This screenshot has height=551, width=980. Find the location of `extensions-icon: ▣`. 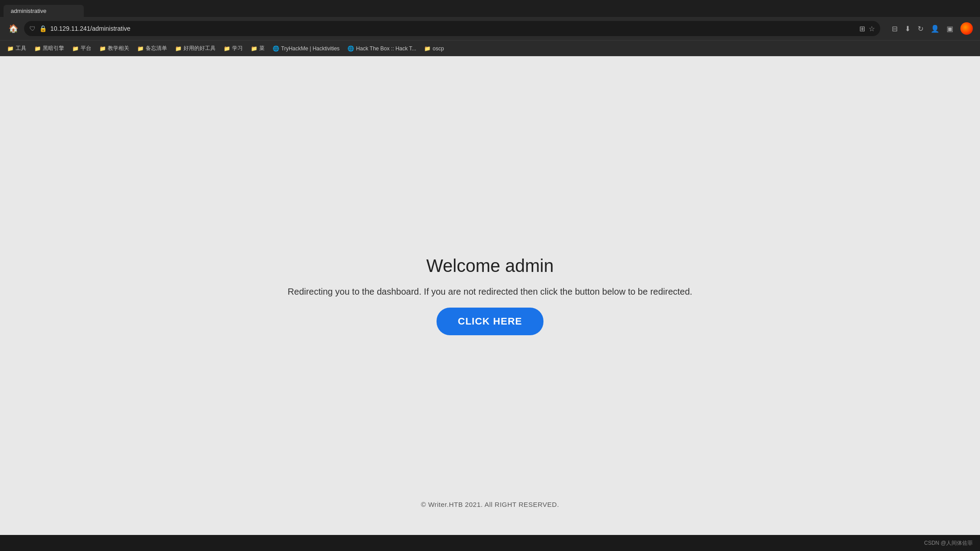

extensions-icon: ▣ is located at coordinates (950, 29).